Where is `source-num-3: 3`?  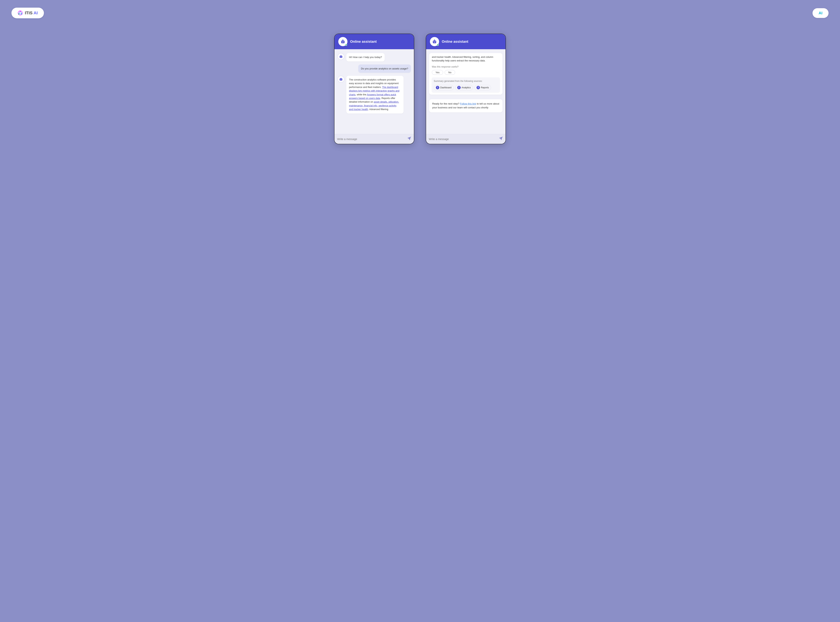
source-num-3: 3 is located at coordinates (478, 87).